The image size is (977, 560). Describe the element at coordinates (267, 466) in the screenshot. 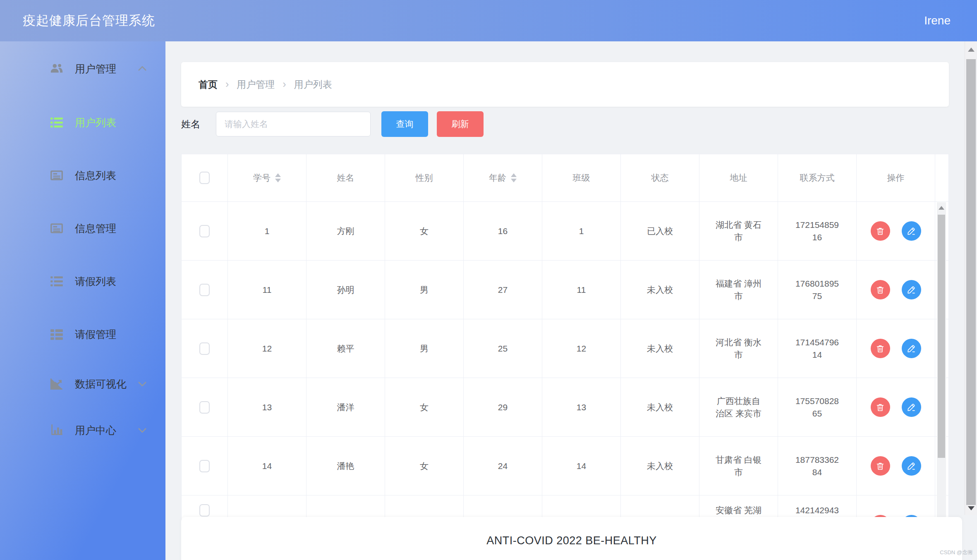

I see `cell-id: 14` at that location.